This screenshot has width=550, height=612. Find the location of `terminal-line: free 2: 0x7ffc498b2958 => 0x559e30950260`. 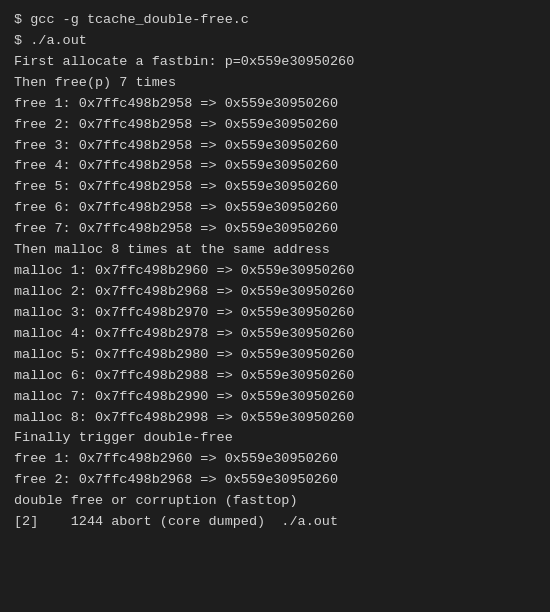

terminal-line: free 2: 0x7ffc498b2958 => 0x559e30950260 is located at coordinates (275, 126).